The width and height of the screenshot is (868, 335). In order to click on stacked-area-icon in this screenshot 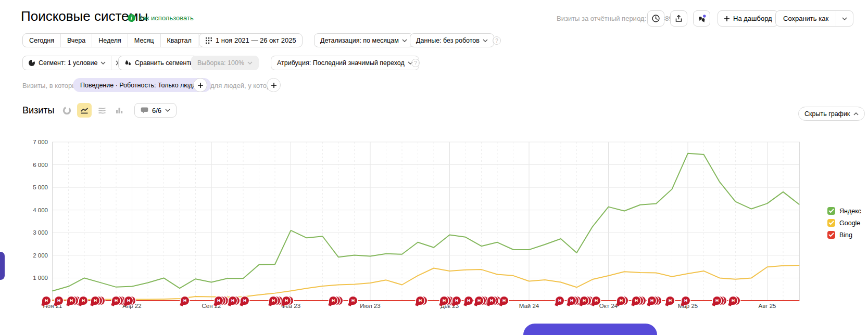, I will do `click(102, 110)`.